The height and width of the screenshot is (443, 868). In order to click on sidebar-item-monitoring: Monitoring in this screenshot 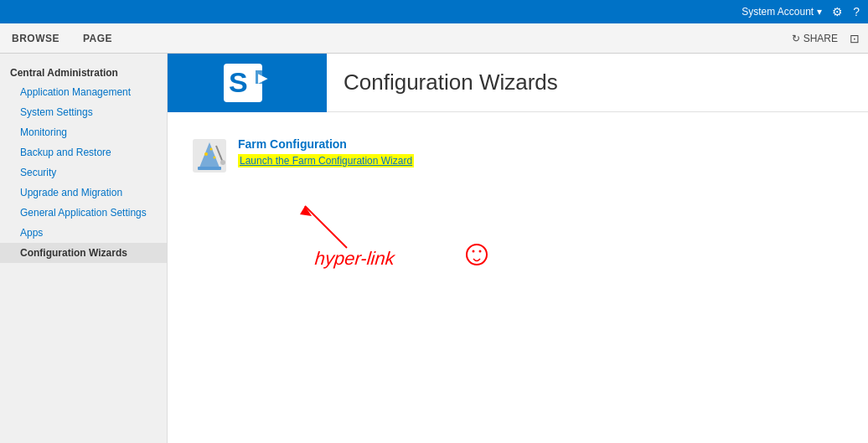, I will do `click(84, 132)`.